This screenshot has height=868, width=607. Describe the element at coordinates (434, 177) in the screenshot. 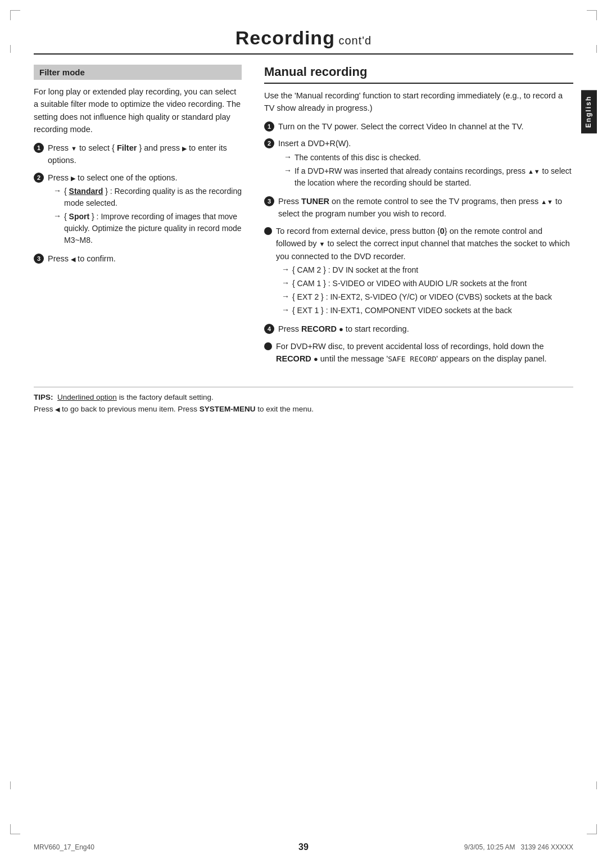

I see `arrow-text-2-2: If a DVD+RW was inserted that already co…` at that location.